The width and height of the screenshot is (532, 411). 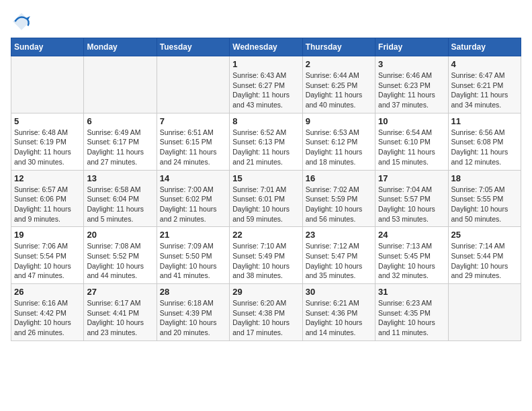 I want to click on day-number: 21, so click(x=193, y=235).